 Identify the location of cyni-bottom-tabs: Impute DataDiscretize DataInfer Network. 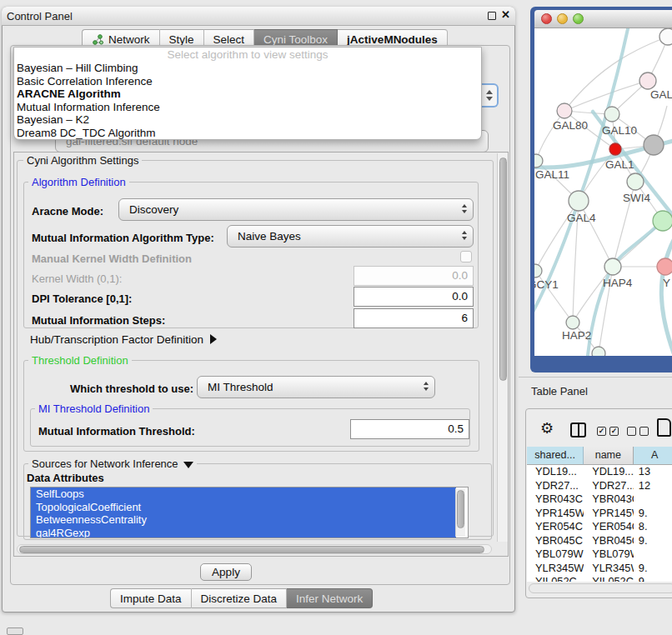
(242, 598).